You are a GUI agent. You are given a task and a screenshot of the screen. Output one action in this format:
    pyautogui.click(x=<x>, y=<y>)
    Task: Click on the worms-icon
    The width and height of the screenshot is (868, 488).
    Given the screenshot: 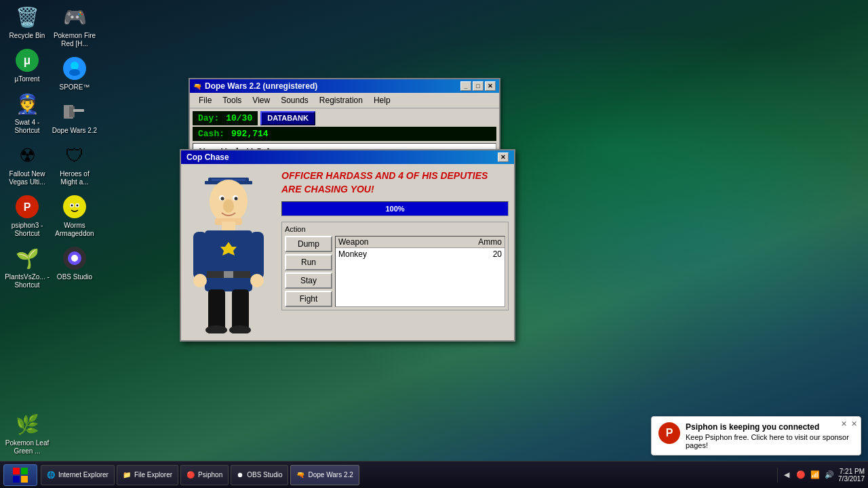 What is the action you would take?
    pyautogui.click(x=75, y=207)
    